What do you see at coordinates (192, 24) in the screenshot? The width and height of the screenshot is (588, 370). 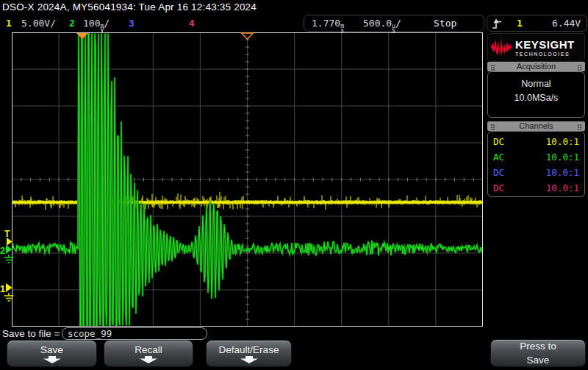 I see `channel-4-badge: 4` at bounding box center [192, 24].